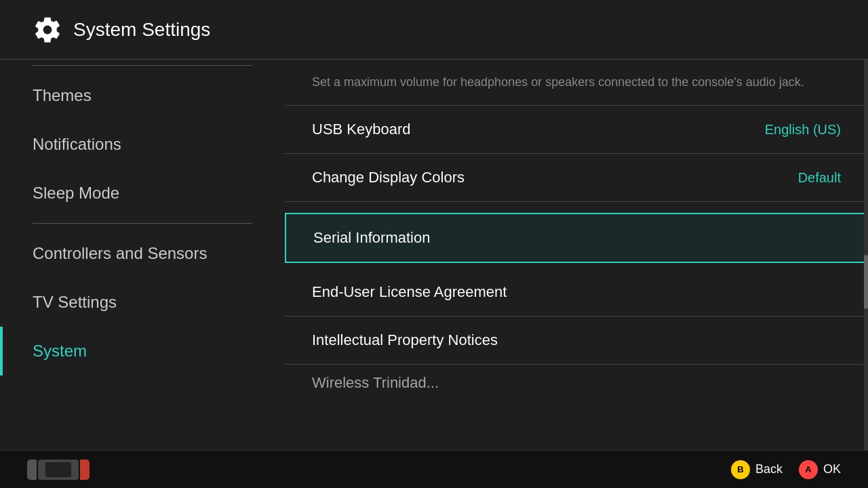  I want to click on sidebar-divider-mid, so click(142, 224).